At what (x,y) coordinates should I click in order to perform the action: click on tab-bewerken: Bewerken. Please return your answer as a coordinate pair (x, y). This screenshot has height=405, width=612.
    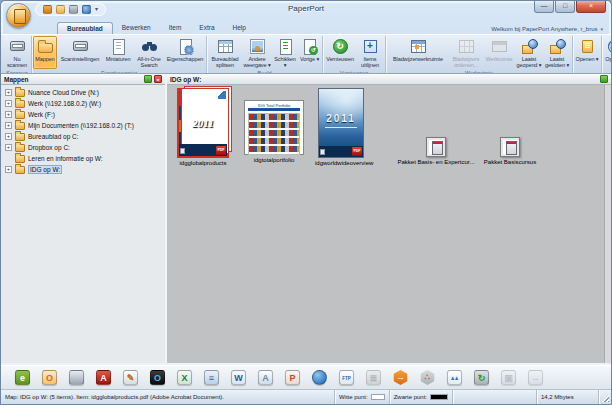
    Looking at the image, I should click on (136, 28).